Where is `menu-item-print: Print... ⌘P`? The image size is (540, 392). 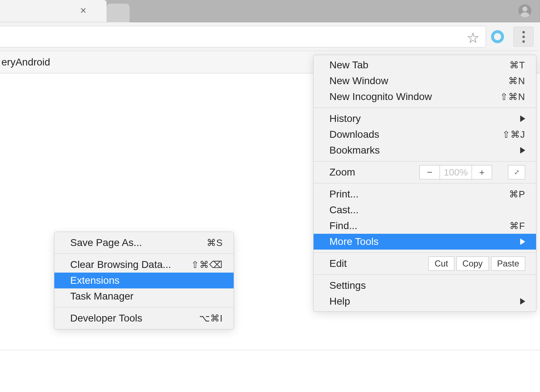 menu-item-print: Print... ⌘P is located at coordinates (425, 194).